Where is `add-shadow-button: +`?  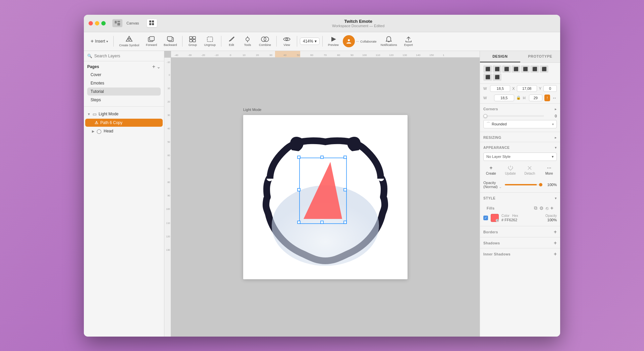 add-shadow-button: + is located at coordinates (555, 243).